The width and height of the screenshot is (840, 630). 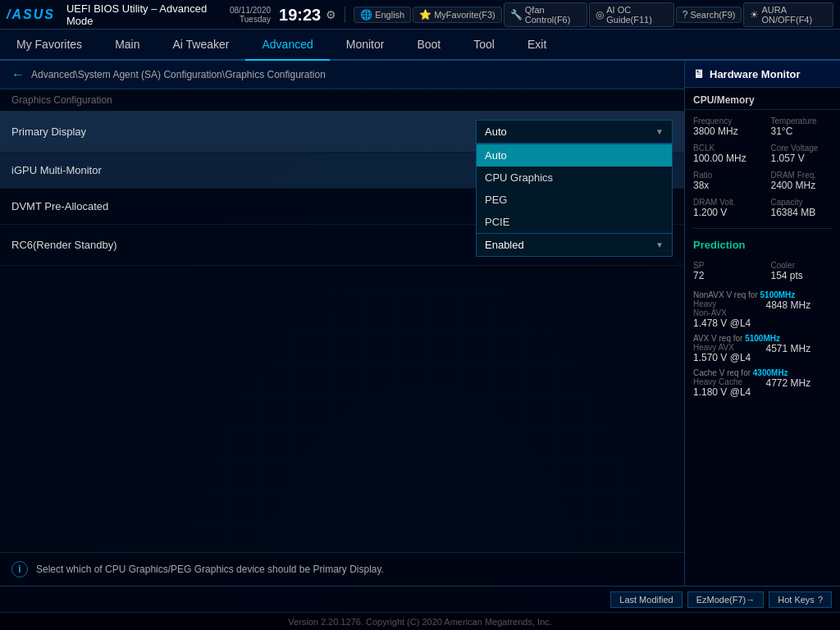 What do you see at coordinates (724, 202) in the screenshot?
I see `dram-volt-label: DRAM Volt.` at bounding box center [724, 202].